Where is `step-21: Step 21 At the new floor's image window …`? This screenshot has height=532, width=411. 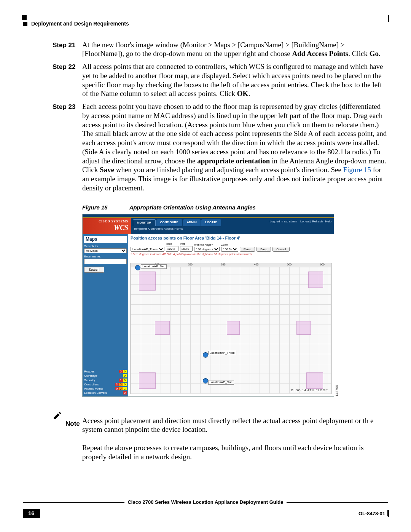
step-21: Step 21 At the new floor's image window … is located at coordinates (206, 50).